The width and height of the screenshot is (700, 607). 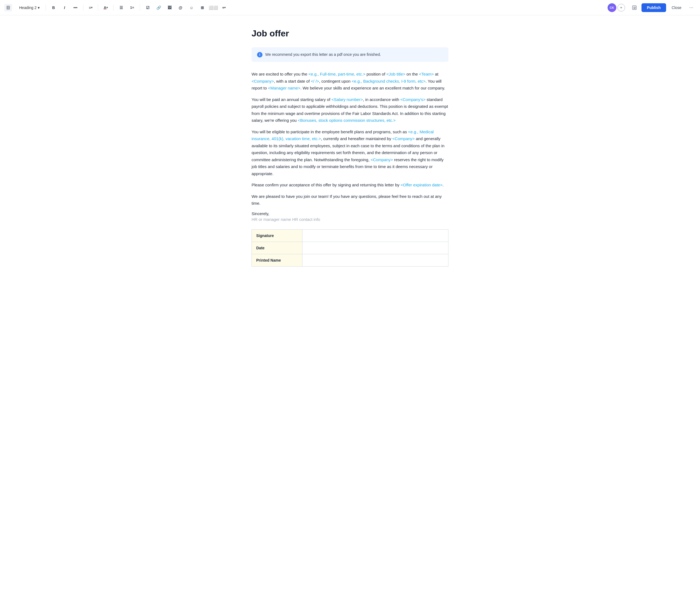 I want to click on info-text: We recommend you export this letter as a…, so click(x=323, y=55).